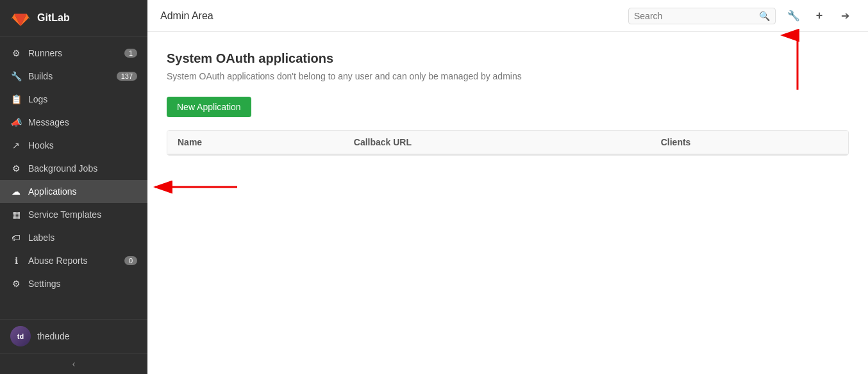  I want to click on signout-icon: ➔, so click(845, 15).